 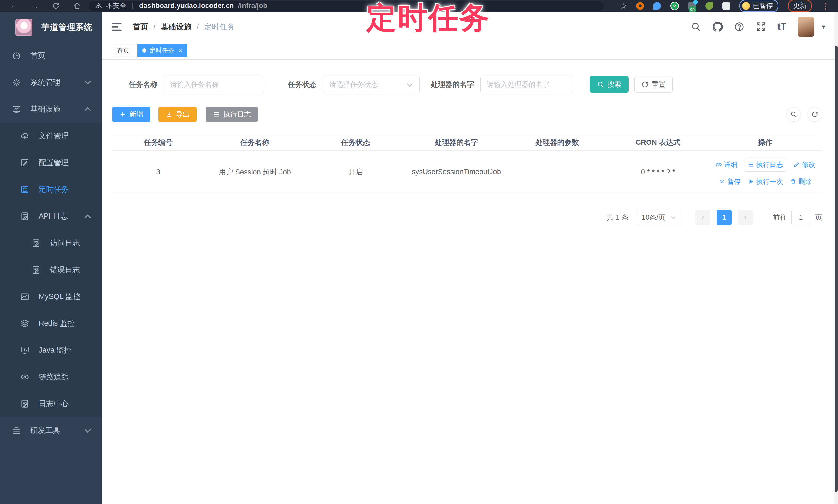 What do you see at coordinates (51, 431) in the screenshot?
I see `sidebar-item-dev-tools: 研发工具` at bounding box center [51, 431].